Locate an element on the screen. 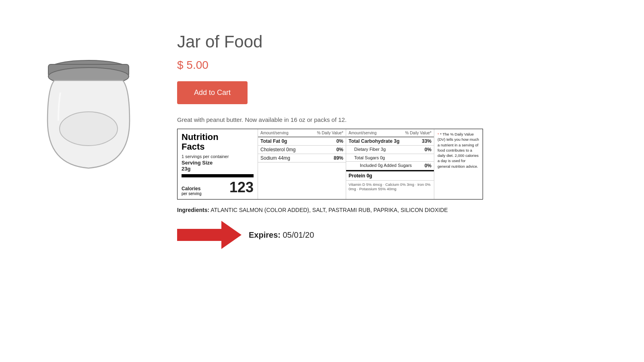 The height and width of the screenshot is (362, 644). product-title: Jar of Food is located at coordinates (350, 42).